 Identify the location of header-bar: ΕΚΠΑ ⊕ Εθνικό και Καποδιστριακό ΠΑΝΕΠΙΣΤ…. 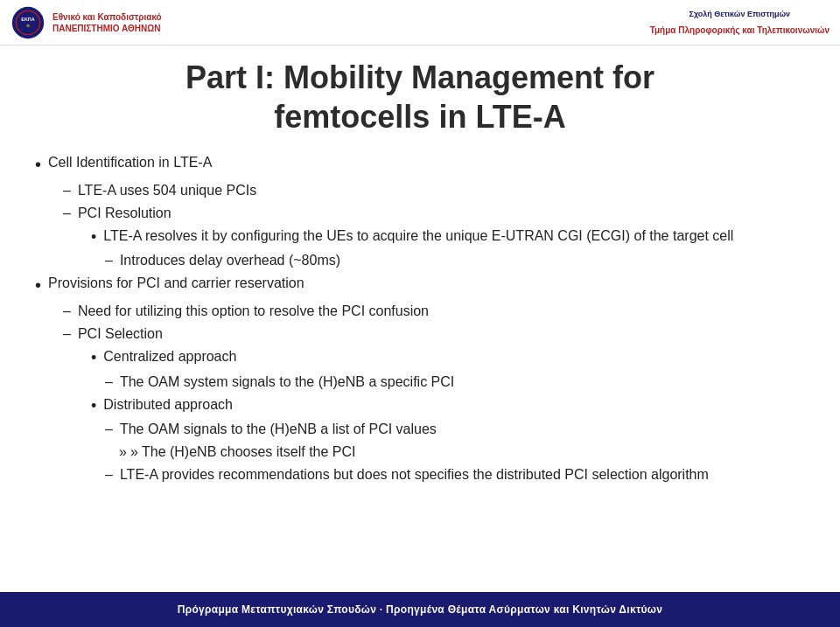
(420, 23).